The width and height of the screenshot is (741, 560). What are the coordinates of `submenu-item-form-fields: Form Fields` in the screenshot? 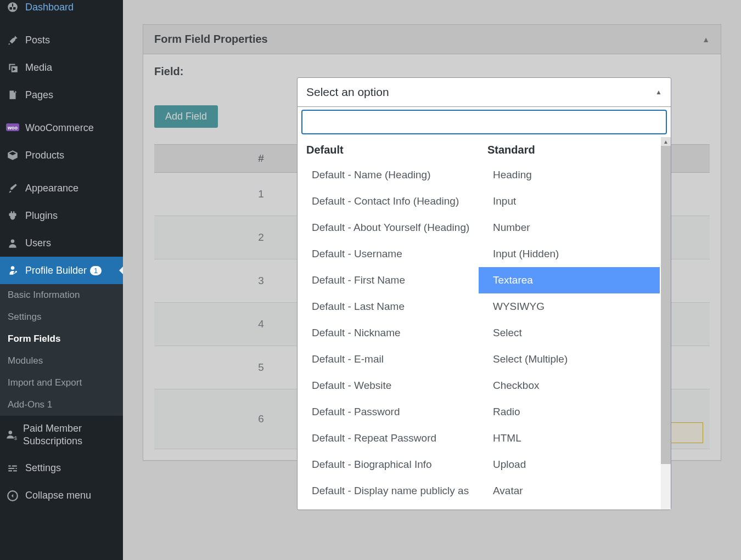 It's located at (61, 339).